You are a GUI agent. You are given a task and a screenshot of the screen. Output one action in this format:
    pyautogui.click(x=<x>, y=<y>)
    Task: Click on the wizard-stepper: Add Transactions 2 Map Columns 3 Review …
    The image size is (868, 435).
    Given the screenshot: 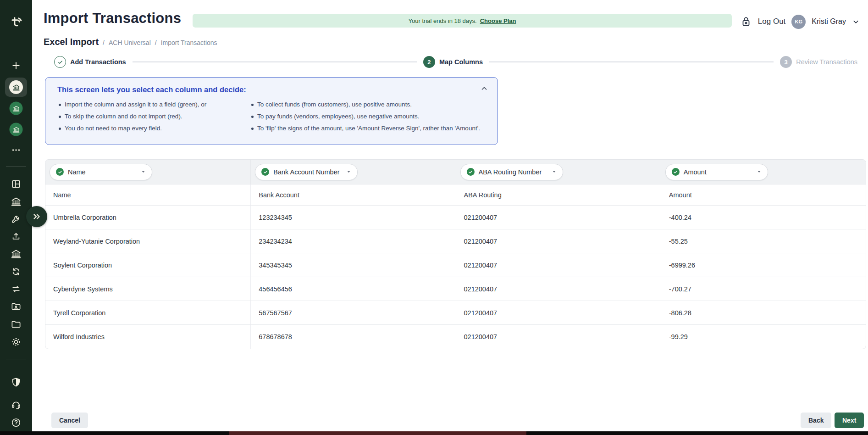 What is the action you would take?
    pyautogui.click(x=456, y=62)
    